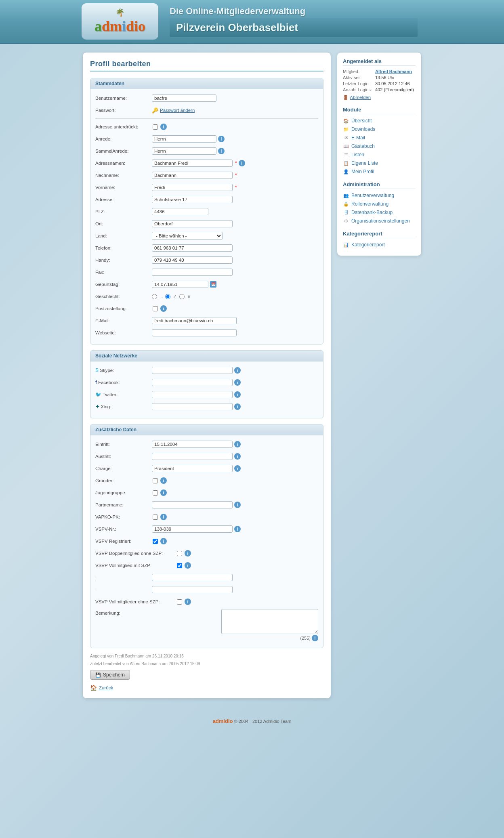  Describe the element at coordinates (237, 505) in the screenshot. I see `partnername-info: i` at that location.